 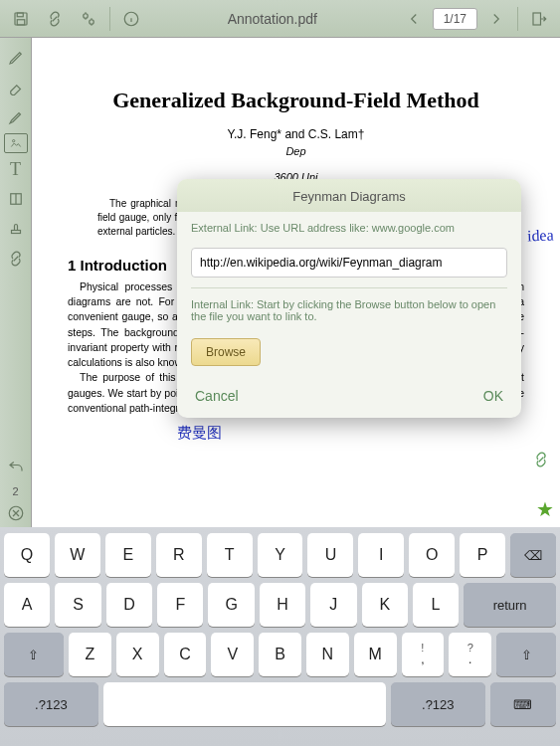 What do you see at coordinates (199, 434) in the screenshot?
I see `handwriting-annotation: 费曼图` at bounding box center [199, 434].